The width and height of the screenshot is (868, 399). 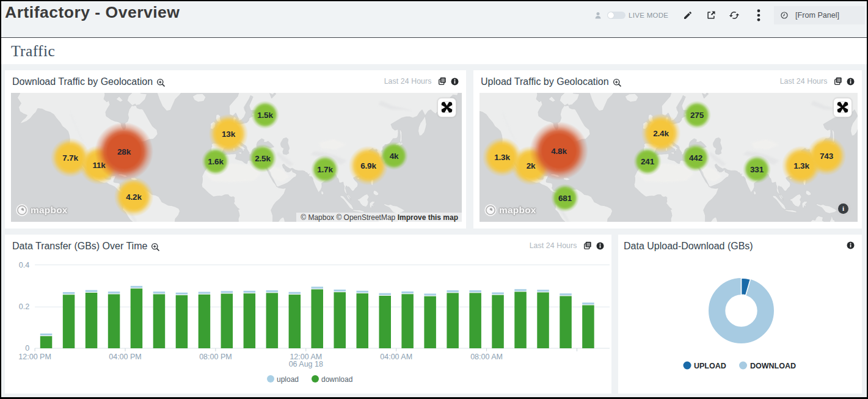 I want to click on svg-text: download, so click(x=337, y=379).